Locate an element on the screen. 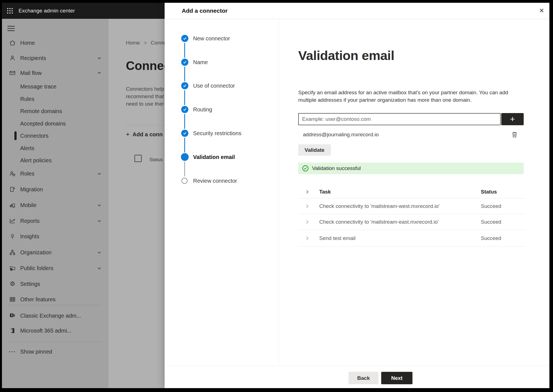 This screenshot has height=392, width=553. step-label-new-connector: New connector is located at coordinates (211, 38).